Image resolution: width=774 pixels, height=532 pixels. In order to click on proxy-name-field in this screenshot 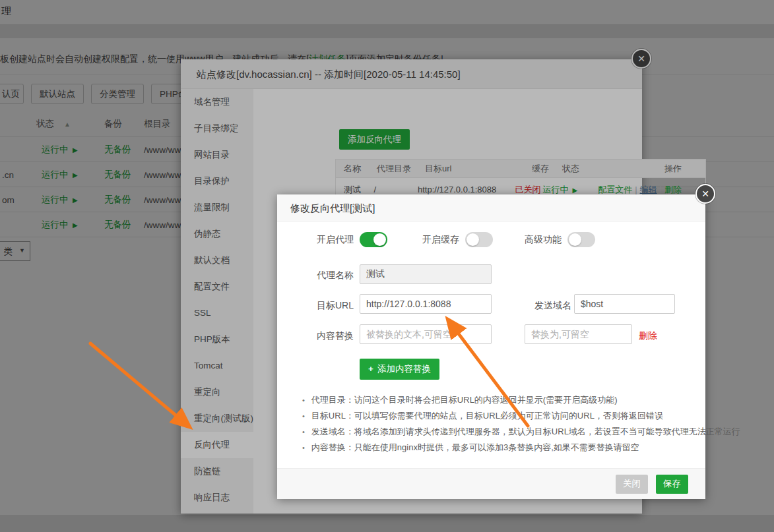, I will do `click(426, 274)`.